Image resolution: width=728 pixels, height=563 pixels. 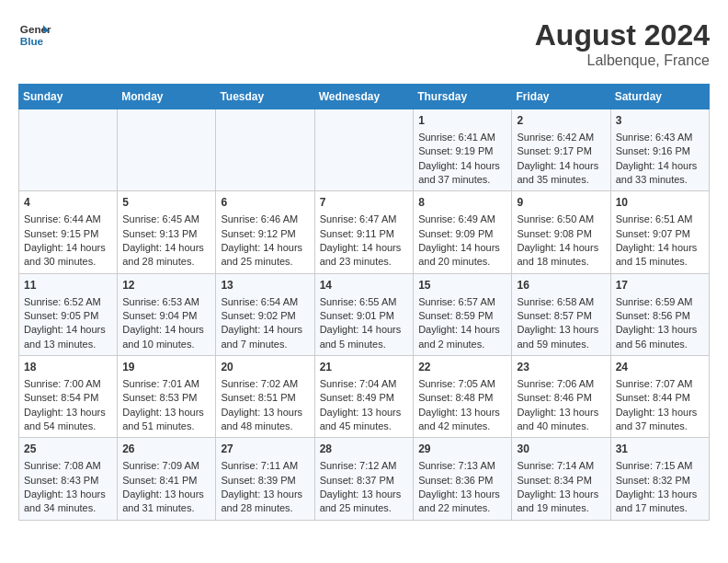 I want to click on calendar-cell: 16Sunrise: 6:58 AMSunset: 8:57 PMDayligh…, so click(x=561, y=315).